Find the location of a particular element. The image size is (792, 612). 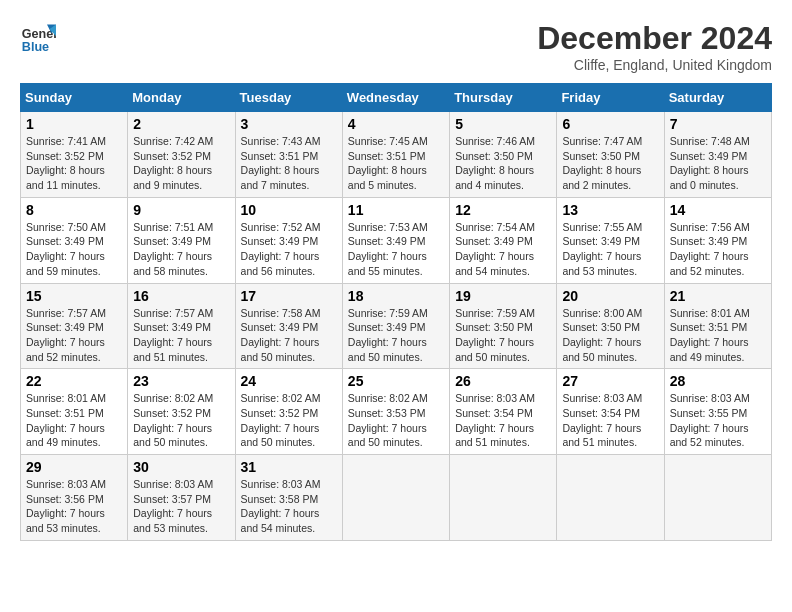

header-friday: Friday is located at coordinates (610, 98).